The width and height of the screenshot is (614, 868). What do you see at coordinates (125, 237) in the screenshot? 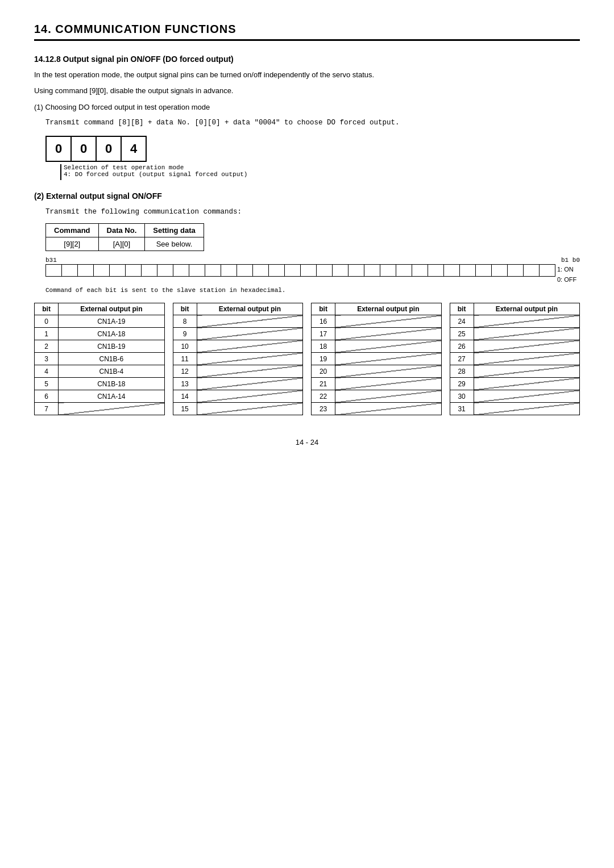
I see `command-table: Command Data No. Setting data [9][2] [A]…` at bounding box center [125, 237].